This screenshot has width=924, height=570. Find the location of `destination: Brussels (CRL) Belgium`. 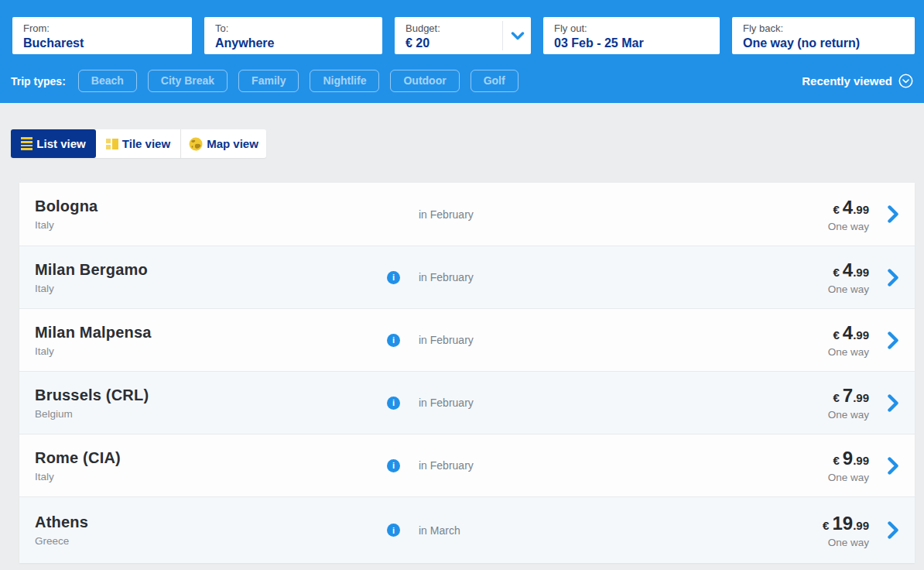

destination: Brussels (CRL) Belgium is located at coordinates (91, 403).